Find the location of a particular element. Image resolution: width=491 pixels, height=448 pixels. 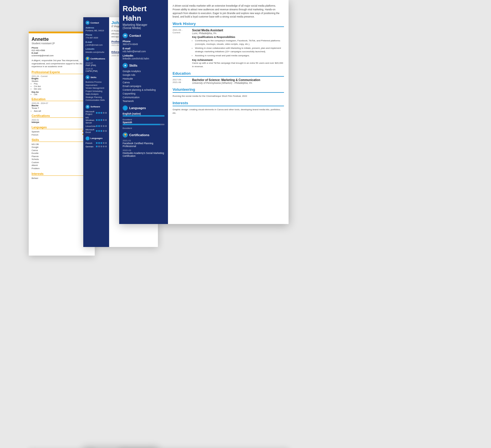

robert-volunteering: Running the social media for the Cinemat… is located at coordinates (228, 96).